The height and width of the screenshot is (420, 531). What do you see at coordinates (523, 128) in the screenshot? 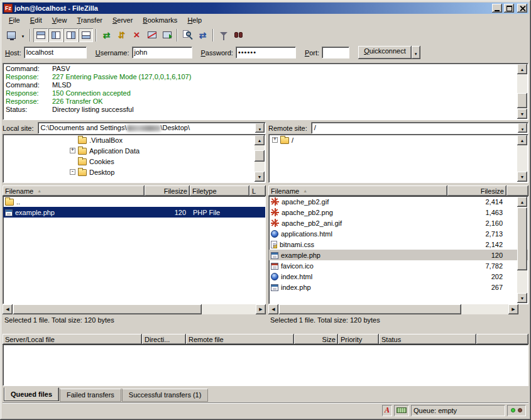
I see `remote-site-dropdown` at bounding box center [523, 128].